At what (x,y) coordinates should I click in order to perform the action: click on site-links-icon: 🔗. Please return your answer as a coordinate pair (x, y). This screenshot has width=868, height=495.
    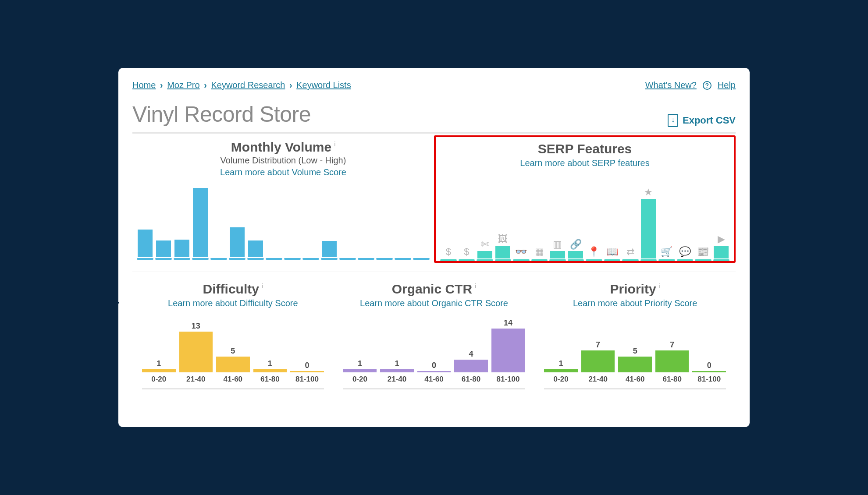
    Looking at the image, I should click on (576, 244).